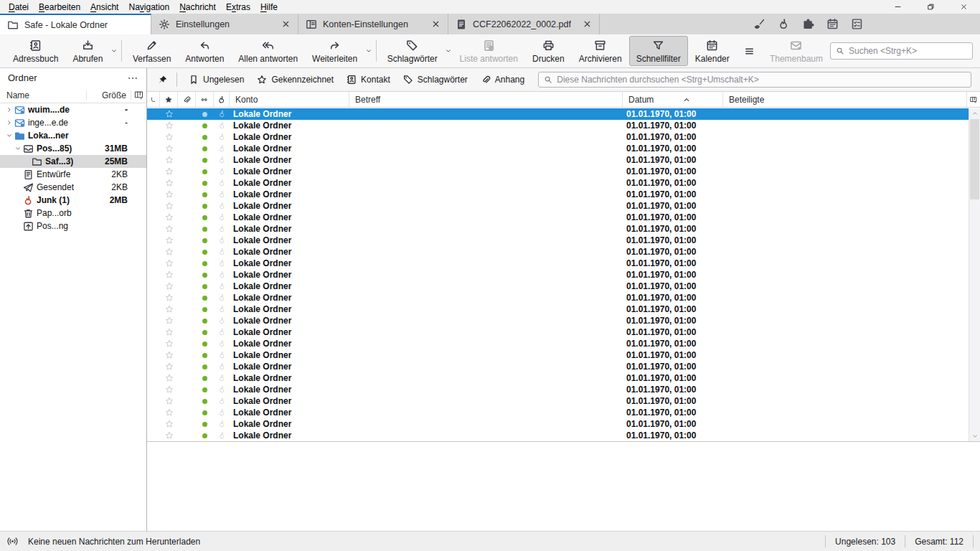 The height and width of the screenshot is (551, 980). I want to click on menu-hilfe: Hilfe, so click(269, 7).